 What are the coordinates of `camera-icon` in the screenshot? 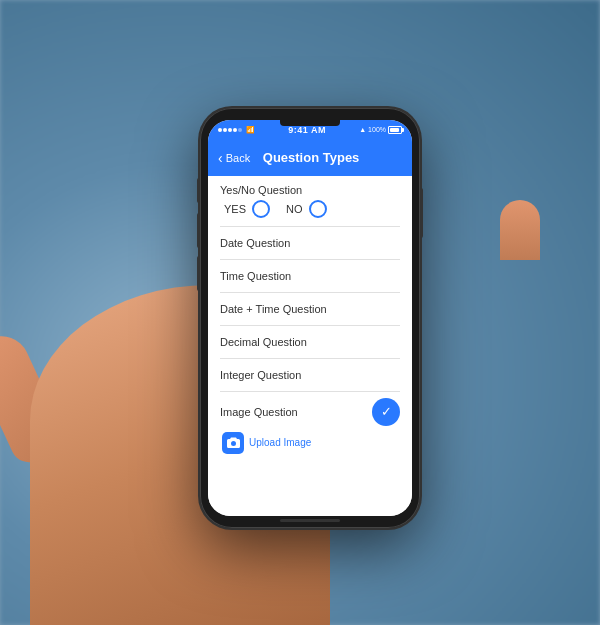 It's located at (234, 442).